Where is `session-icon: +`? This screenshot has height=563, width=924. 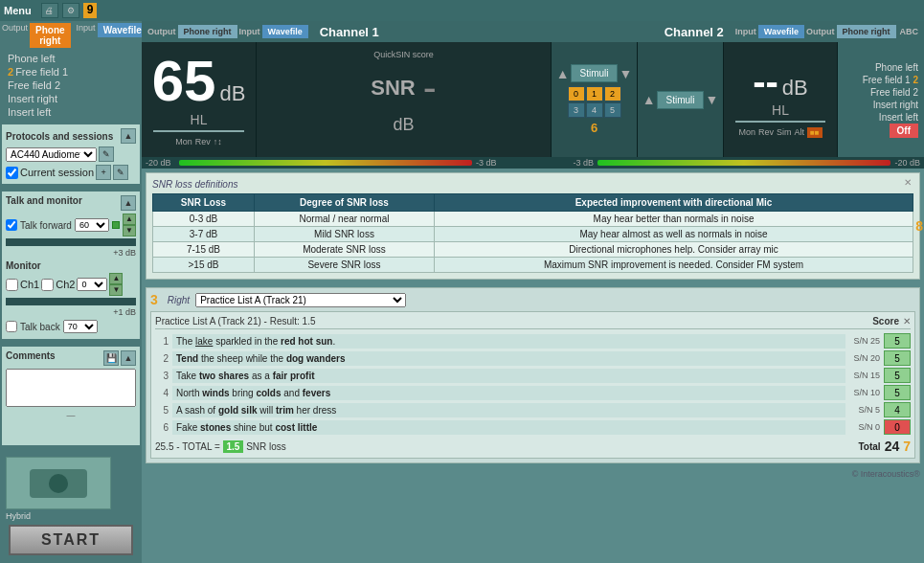 session-icon: + is located at coordinates (103, 172).